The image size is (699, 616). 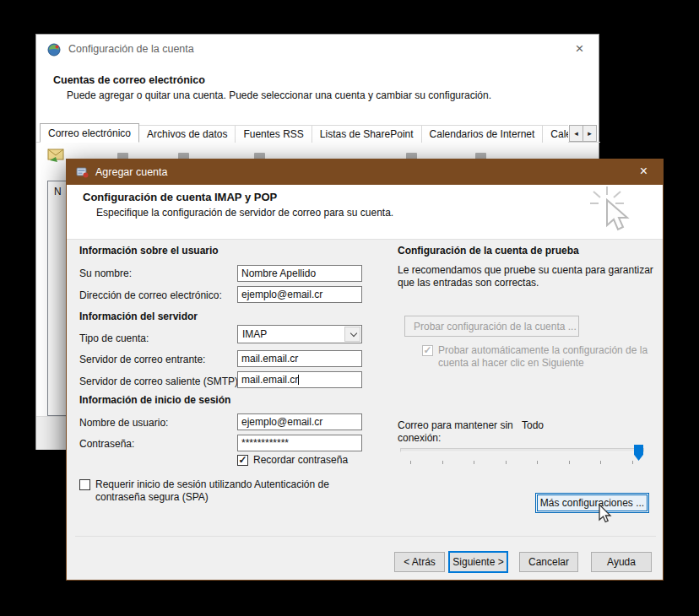 I want to click on outgoing-server-value: mail.email.cr, so click(x=270, y=380).